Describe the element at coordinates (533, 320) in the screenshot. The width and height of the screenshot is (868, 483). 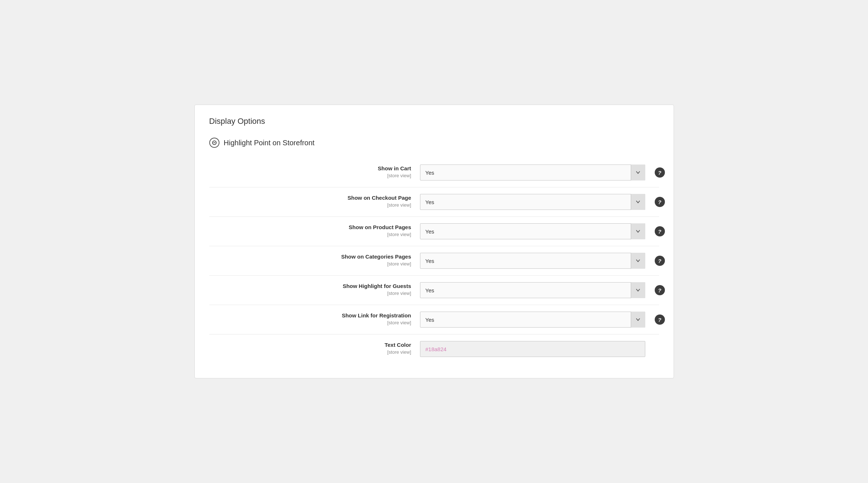
I see `select-show-link-registration: Yes No` at that location.